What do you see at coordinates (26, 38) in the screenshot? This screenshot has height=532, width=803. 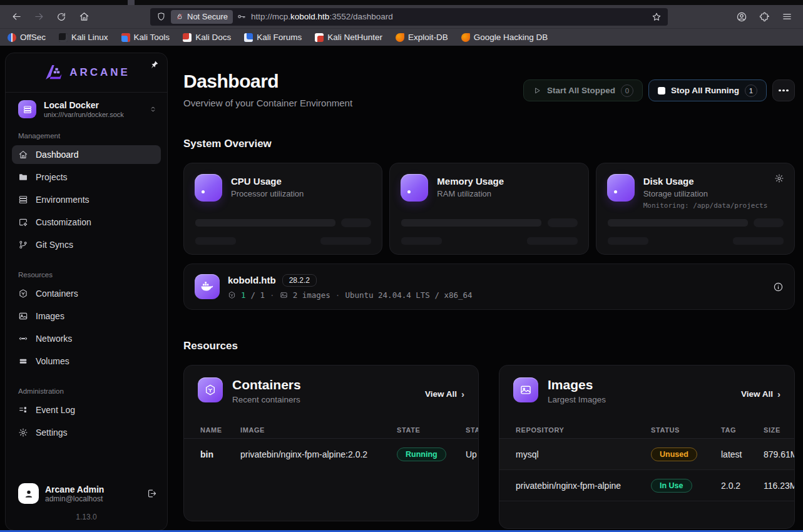 I see `bookmark-offsec: OffSec` at bounding box center [26, 38].